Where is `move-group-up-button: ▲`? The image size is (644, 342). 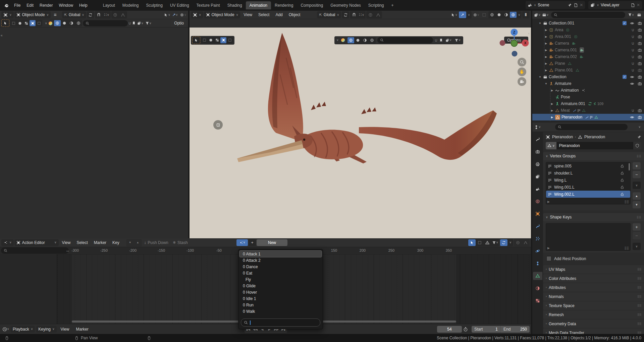 move-group-up-button: ▲ is located at coordinates (637, 196).